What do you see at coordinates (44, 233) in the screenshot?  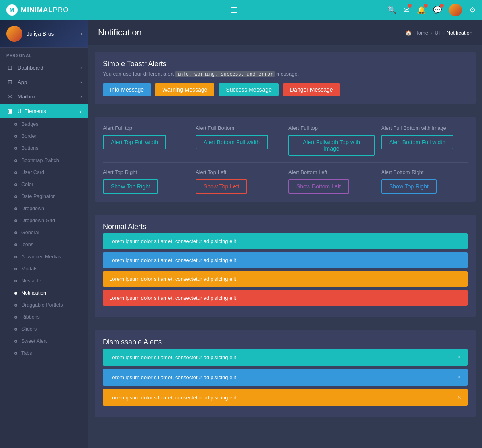 I see `sidebar-sub-general: General` at bounding box center [44, 233].